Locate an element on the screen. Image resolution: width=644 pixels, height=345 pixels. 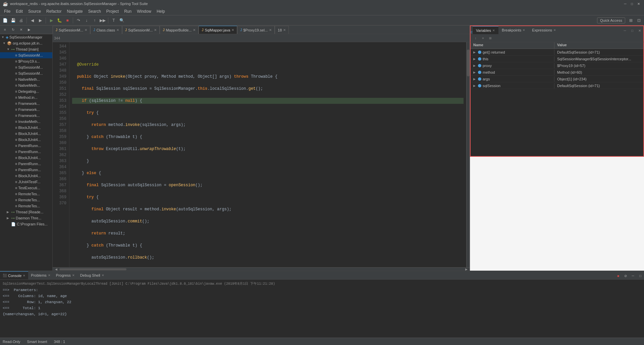
editor-tab-overflow: 18 ✕ is located at coordinates (282, 30).